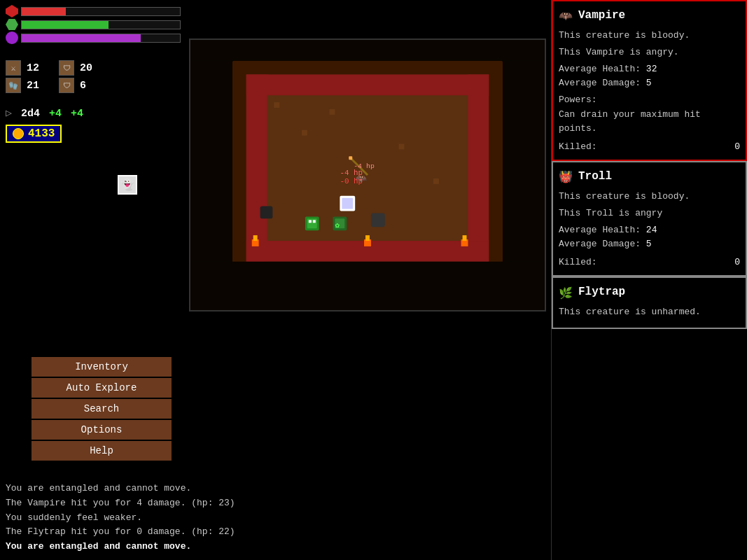 The width and height of the screenshot is (747, 560). I want to click on hp-icon, so click(12, 11).